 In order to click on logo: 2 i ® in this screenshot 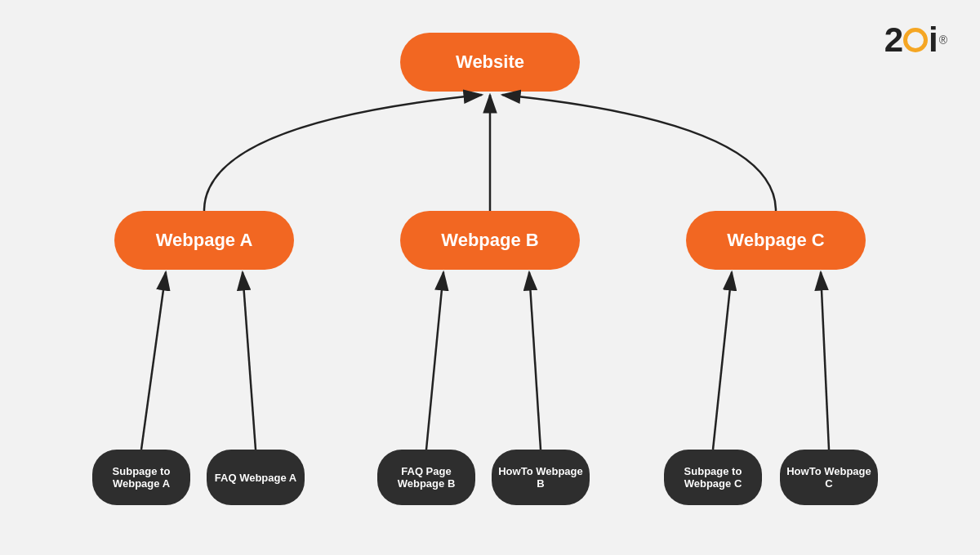, I will do `click(916, 40)`.